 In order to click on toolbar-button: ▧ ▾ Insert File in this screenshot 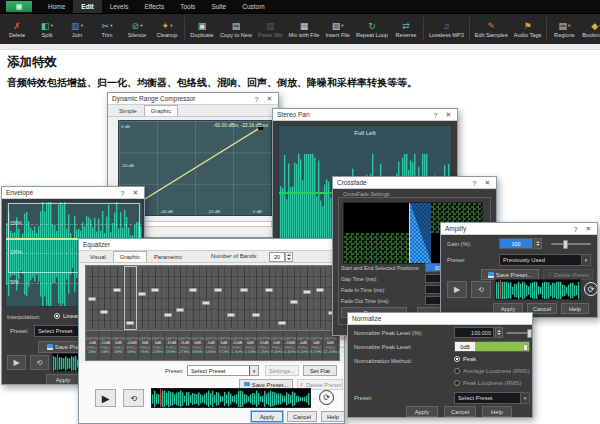, I will do `click(338, 30)`.